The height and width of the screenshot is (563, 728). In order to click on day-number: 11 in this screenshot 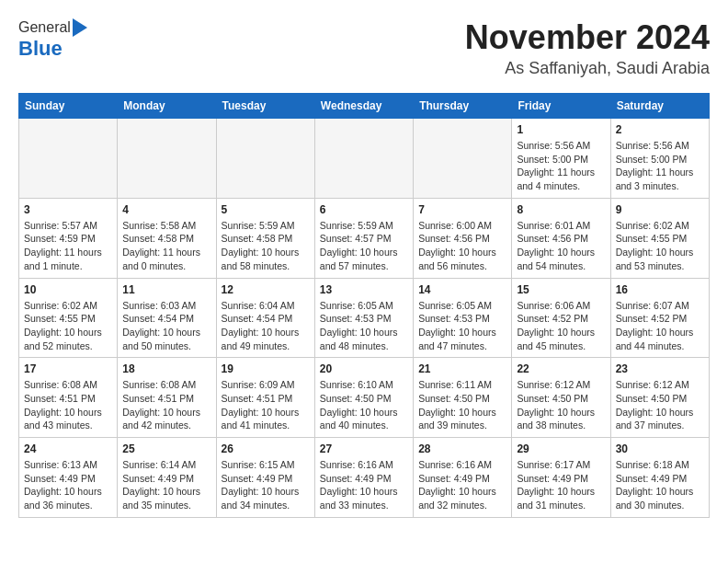, I will do `click(166, 290)`.